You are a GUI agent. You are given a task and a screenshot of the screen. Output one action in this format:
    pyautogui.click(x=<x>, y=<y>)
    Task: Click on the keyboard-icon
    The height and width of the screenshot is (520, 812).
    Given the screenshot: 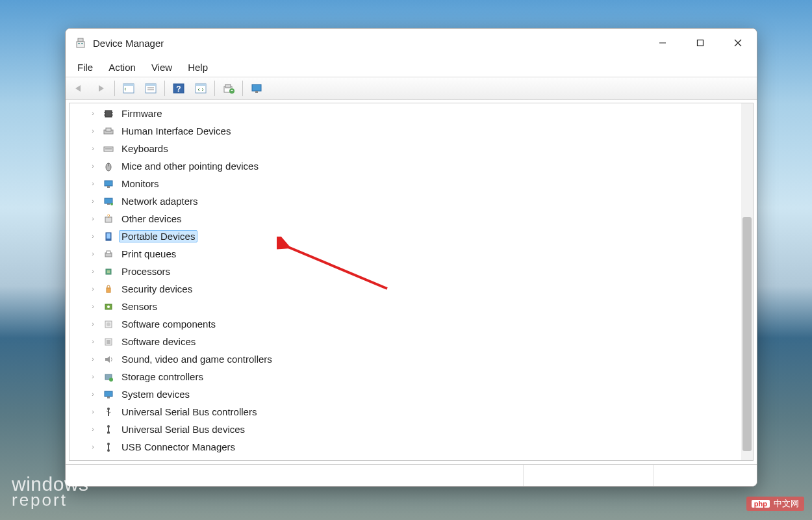 What is the action you would take?
    pyautogui.click(x=108, y=149)
    